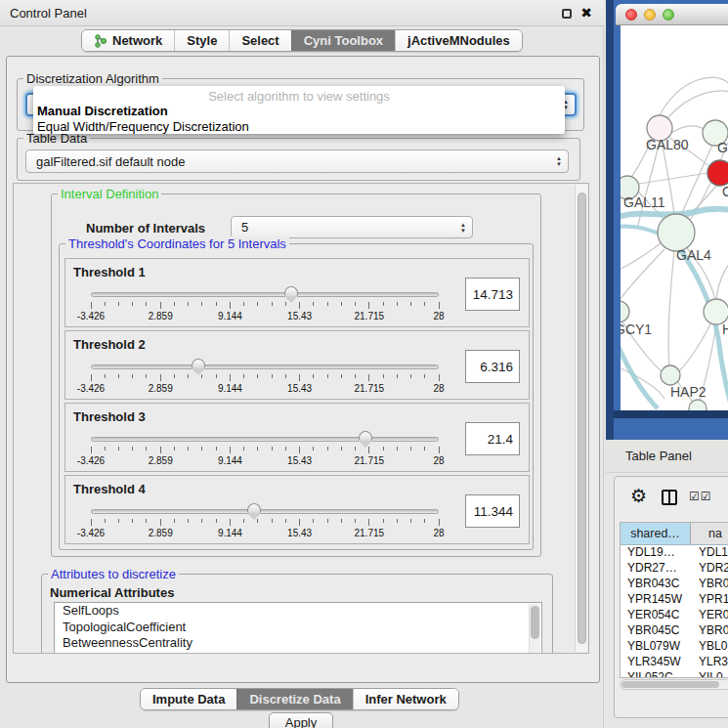  I want to click on threshold-title: Threshold 3, so click(109, 416).